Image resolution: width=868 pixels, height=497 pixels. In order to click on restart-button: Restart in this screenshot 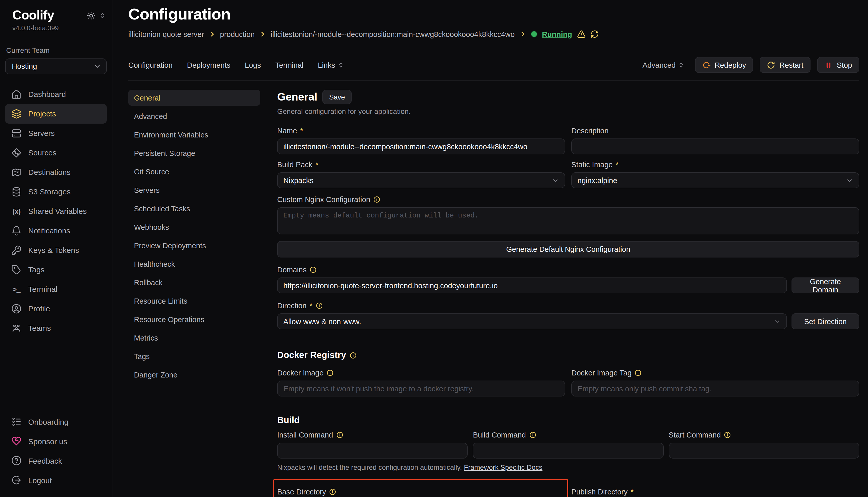, I will do `click(785, 65)`.